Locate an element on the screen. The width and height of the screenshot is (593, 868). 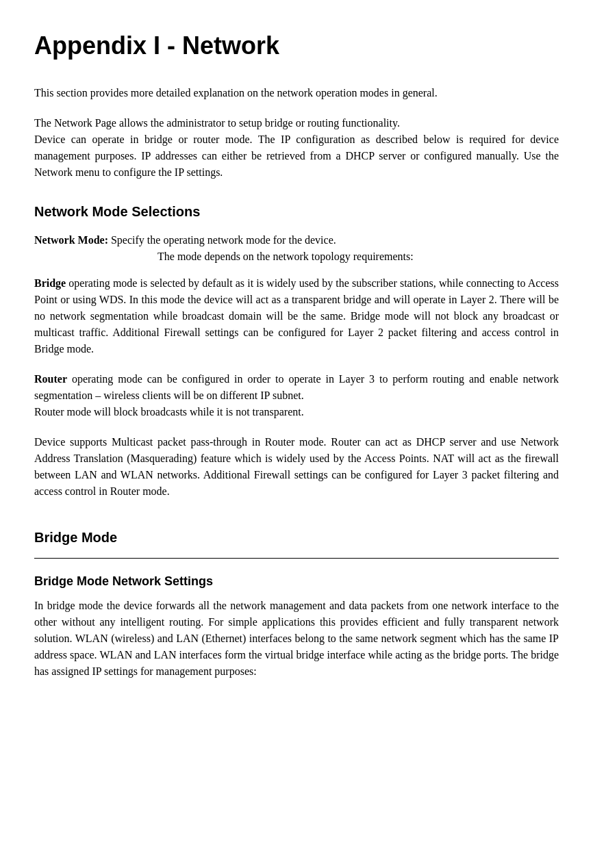
router-paragraph: Router operating mode can be configured … is located at coordinates (296, 396).